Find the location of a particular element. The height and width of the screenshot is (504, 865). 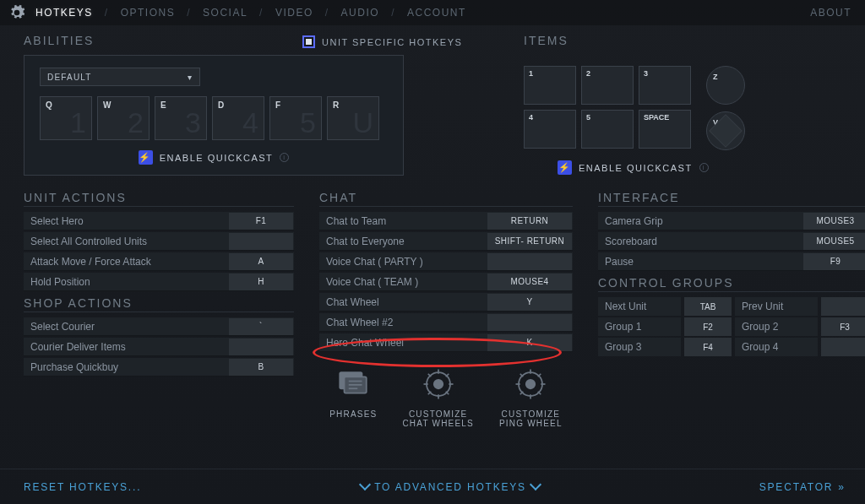

bind-quickbuy: Purchase QuickbuyB is located at coordinates (159, 367).